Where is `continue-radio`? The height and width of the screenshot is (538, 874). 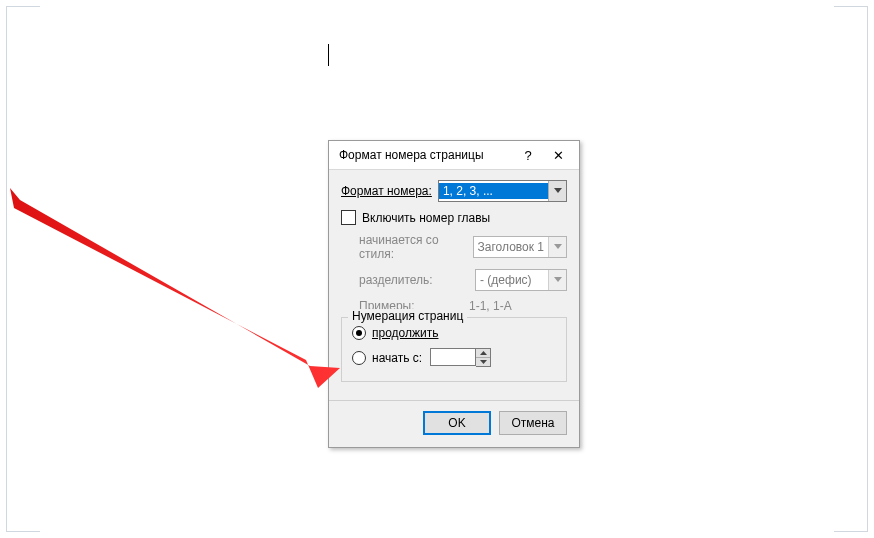 continue-radio is located at coordinates (359, 333).